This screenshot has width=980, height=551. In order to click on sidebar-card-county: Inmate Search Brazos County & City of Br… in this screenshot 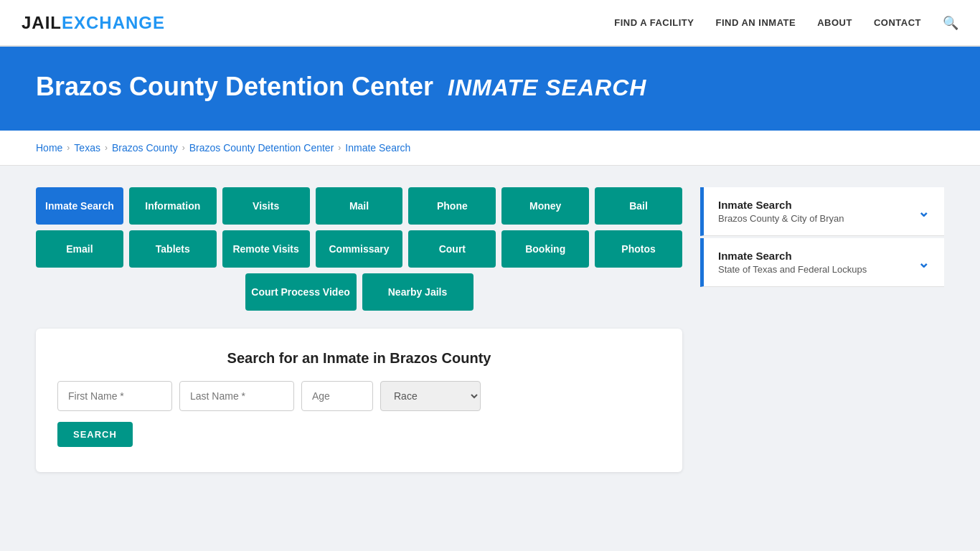, I will do `click(822, 212)`.